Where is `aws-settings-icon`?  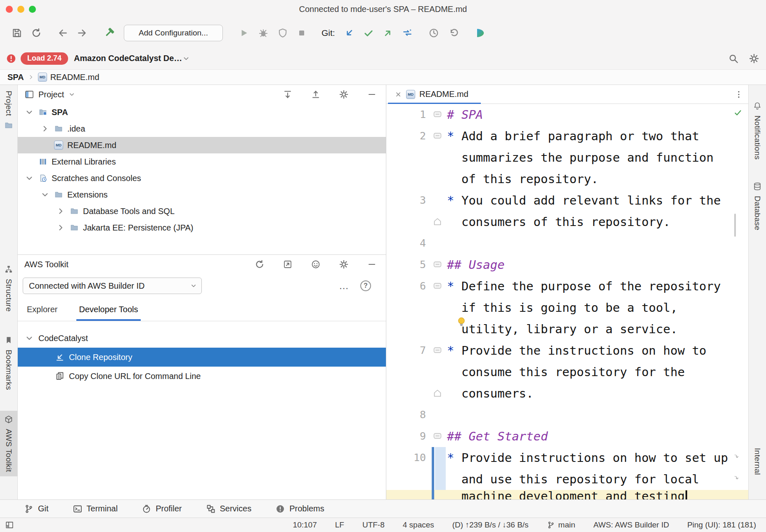
aws-settings-icon is located at coordinates (344, 264).